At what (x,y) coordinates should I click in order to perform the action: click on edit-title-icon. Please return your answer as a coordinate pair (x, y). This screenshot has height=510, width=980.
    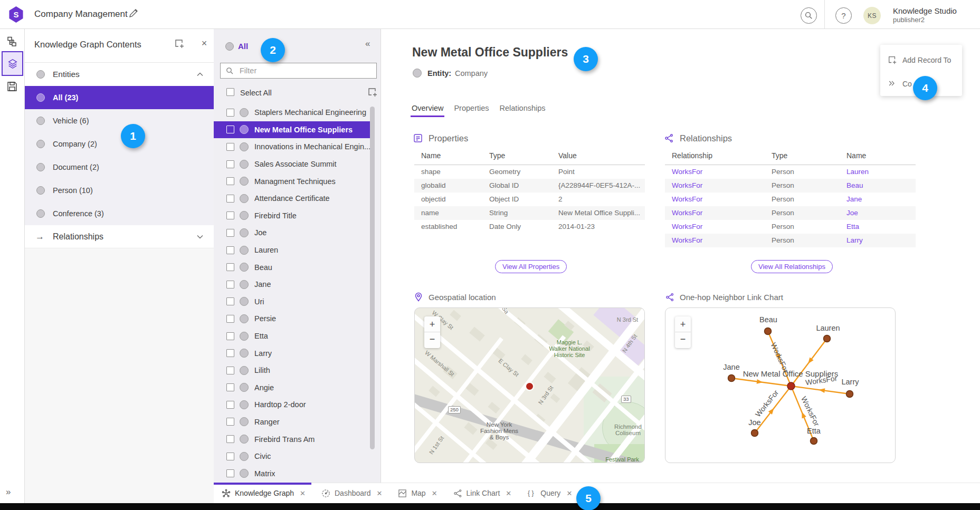
    Looking at the image, I should click on (134, 13).